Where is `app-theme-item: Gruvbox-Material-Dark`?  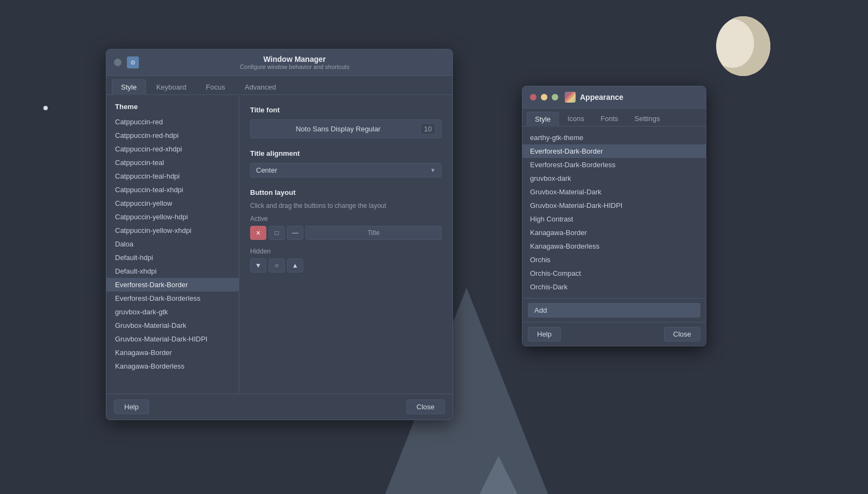 app-theme-item: Gruvbox-Material-Dark is located at coordinates (614, 192).